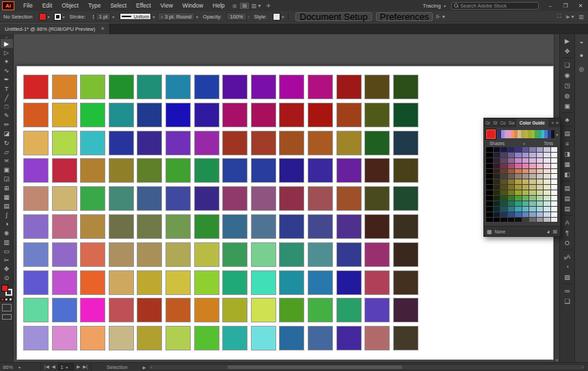  What do you see at coordinates (235, 283) in the screenshot?
I see `artboard-swatch-r8-c8` at bounding box center [235, 283].